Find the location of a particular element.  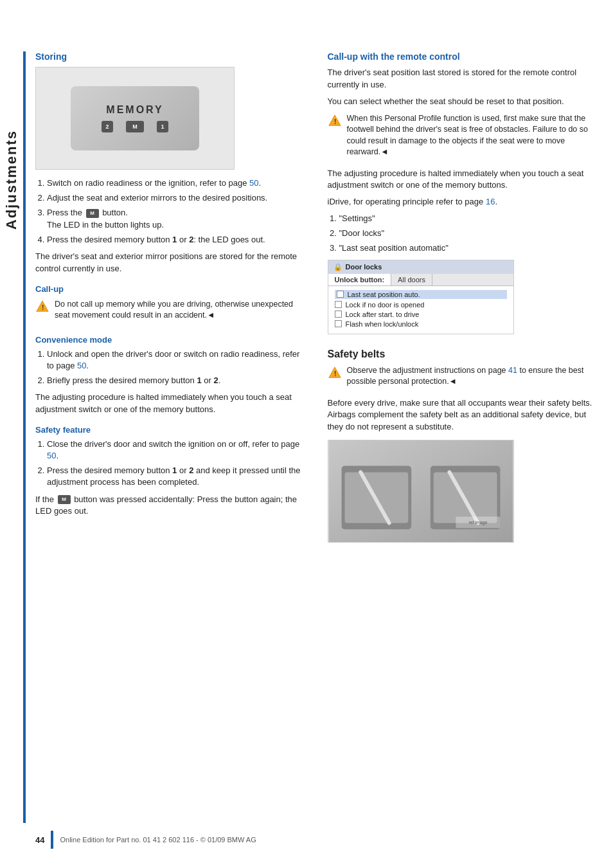

door-locks-screenshot: 🔒 Door locks Unlock button: All doors La… is located at coordinates (421, 297).